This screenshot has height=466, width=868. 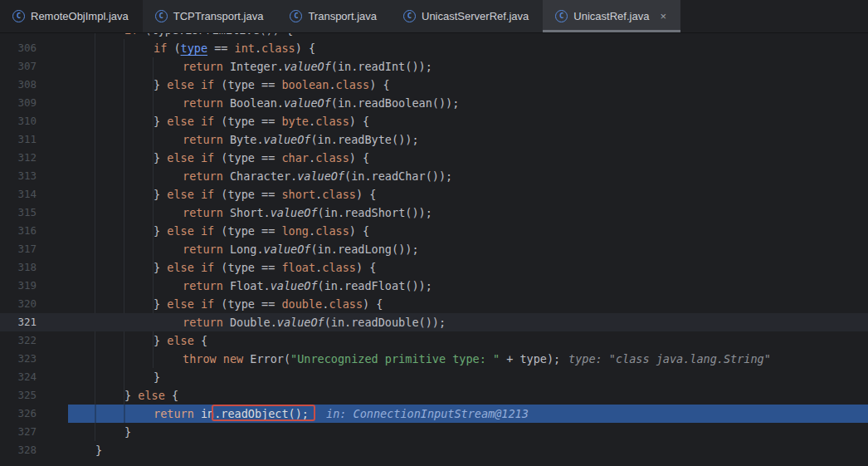 I want to click on gutter-line-number: 322, so click(x=18, y=341).